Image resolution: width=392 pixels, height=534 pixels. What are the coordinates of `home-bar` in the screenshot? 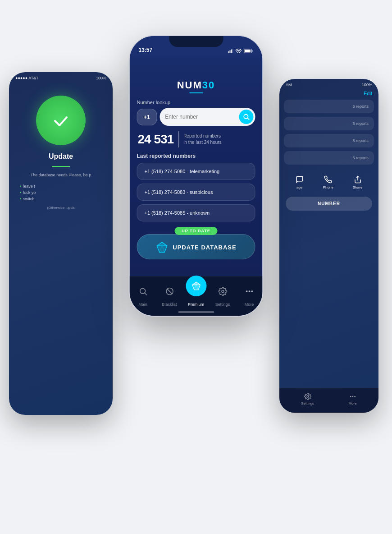 It's located at (196, 312).